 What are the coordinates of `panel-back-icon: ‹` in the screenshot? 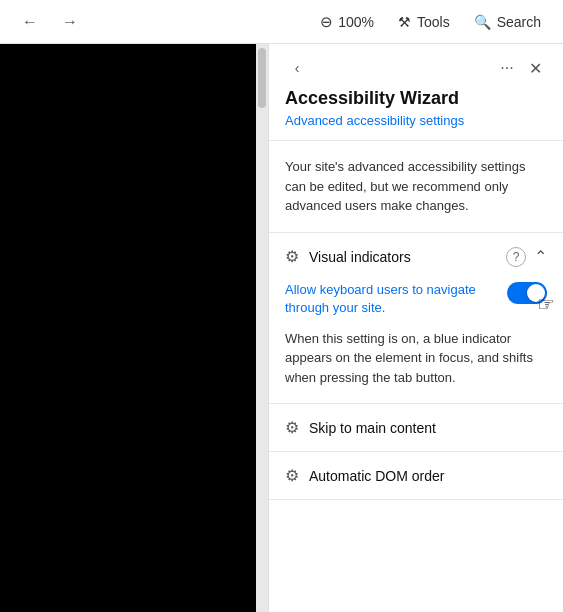 It's located at (298, 68).